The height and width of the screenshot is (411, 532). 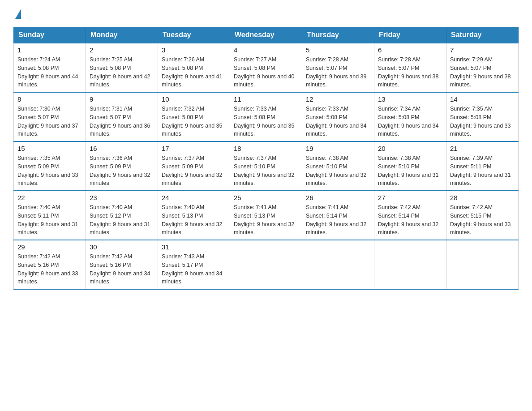 What do you see at coordinates (194, 215) in the screenshot?
I see `calendar-cell: 24Sunrise: 7:40 AMSunset: 5:13 PMDayligh…` at bounding box center [194, 215].